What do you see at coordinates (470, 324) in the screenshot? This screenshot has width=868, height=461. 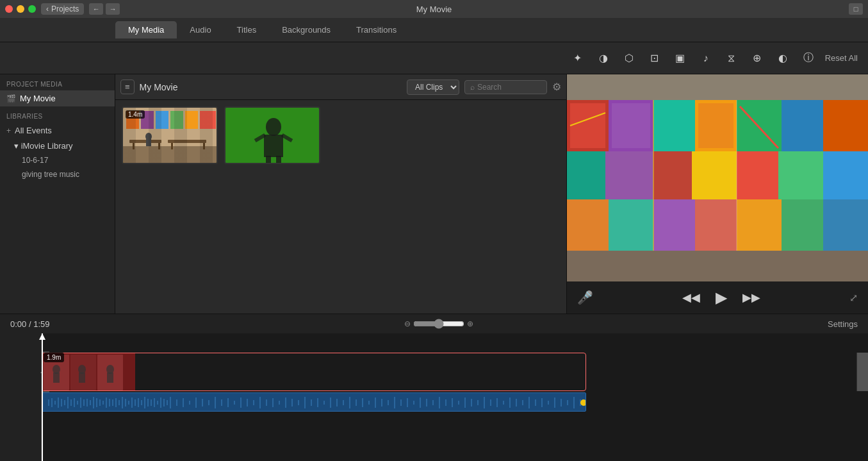 I see `zoom-out-icon: ⊕` at bounding box center [470, 324].